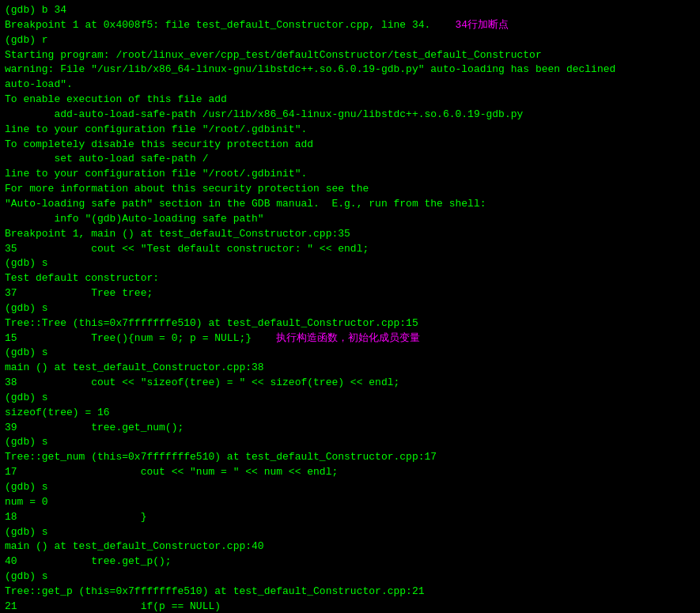 The image size is (700, 613). I want to click on terminal-line: "Auto-loading safe path" section in the …, so click(350, 204).